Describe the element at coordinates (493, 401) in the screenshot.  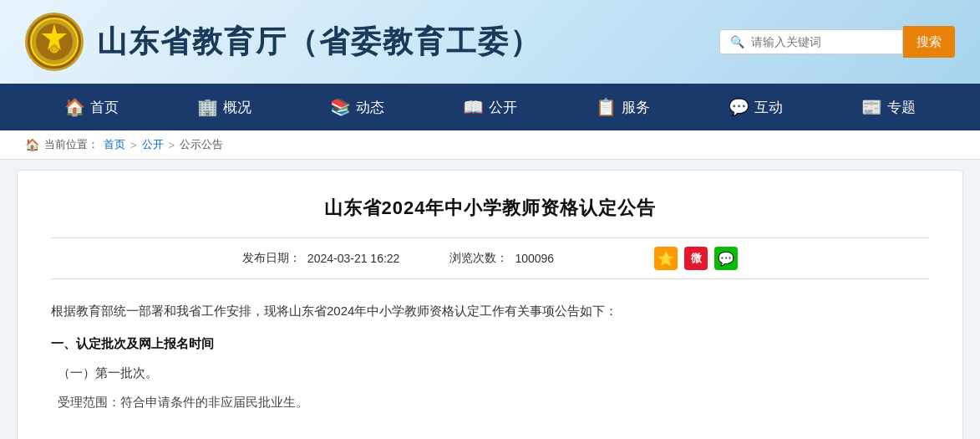
I see `sub1-body: 受理范围：符合申请条件的非应届民批业生。` at that location.